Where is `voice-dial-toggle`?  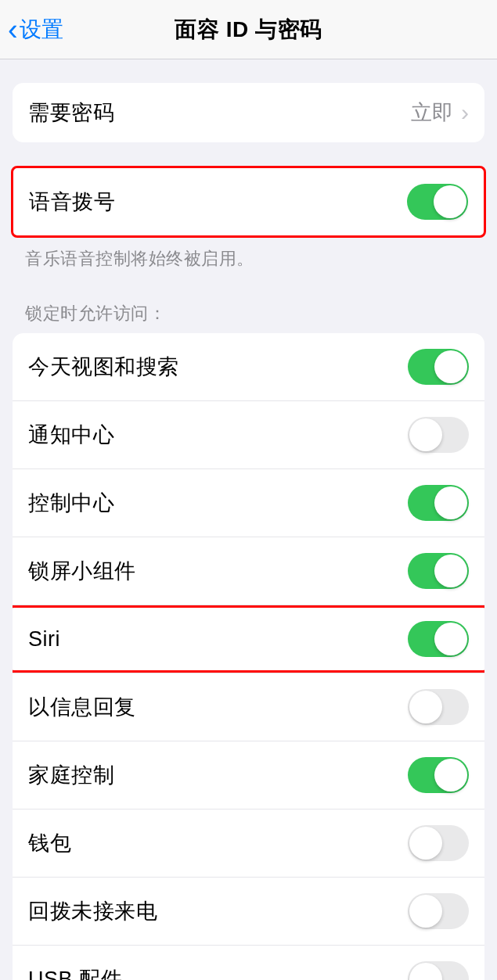 voice-dial-toggle is located at coordinates (438, 202).